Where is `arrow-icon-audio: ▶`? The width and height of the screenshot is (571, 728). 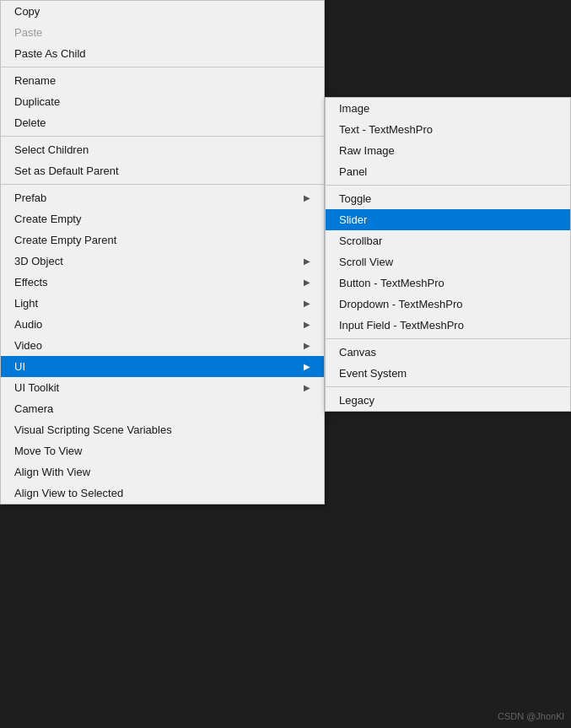
arrow-icon-audio: ▶ is located at coordinates (307, 324).